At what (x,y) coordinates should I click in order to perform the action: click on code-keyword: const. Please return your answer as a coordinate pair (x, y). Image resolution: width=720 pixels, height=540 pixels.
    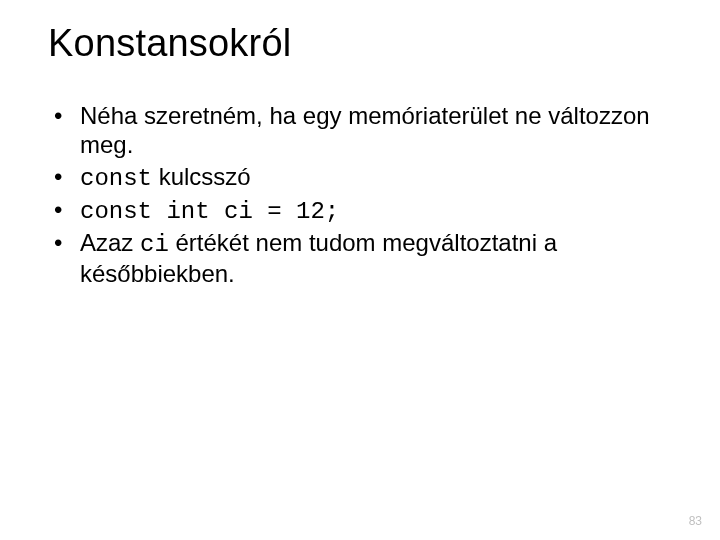
    Looking at the image, I should click on (116, 178).